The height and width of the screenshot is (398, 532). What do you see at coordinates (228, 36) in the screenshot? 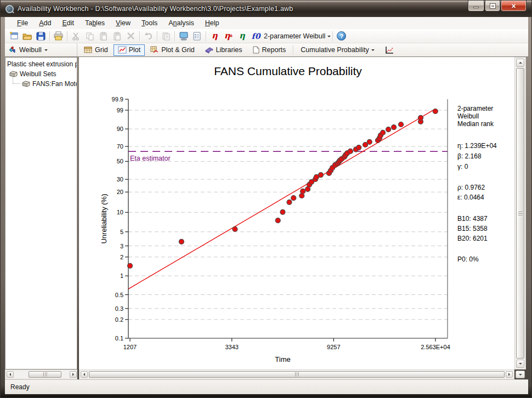
I see `eta-add-button: η+` at bounding box center [228, 36].